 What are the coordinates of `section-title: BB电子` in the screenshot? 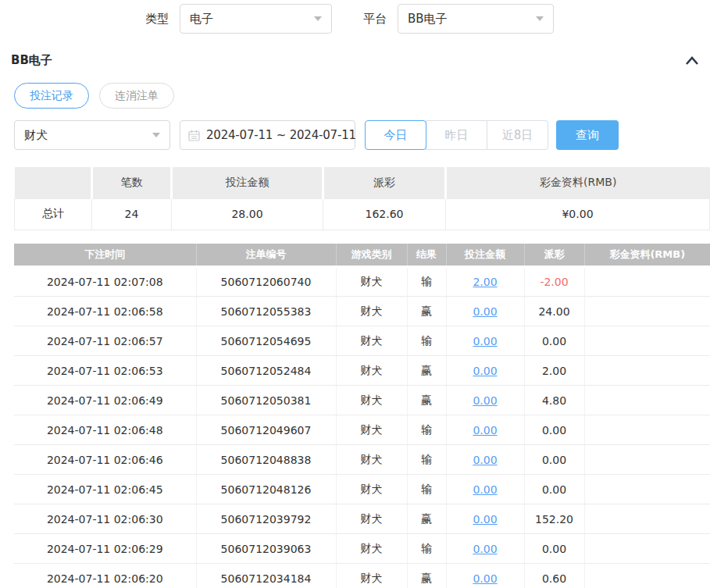 It's located at (31, 61).